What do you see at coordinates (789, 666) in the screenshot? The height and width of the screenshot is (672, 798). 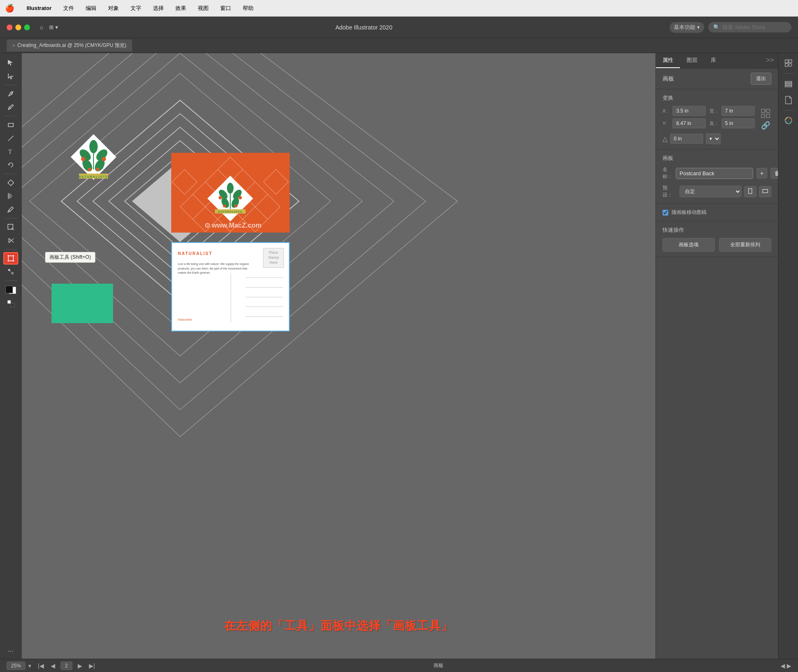 I see `scroll-right-button: ▶` at bounding box center [789, 666].